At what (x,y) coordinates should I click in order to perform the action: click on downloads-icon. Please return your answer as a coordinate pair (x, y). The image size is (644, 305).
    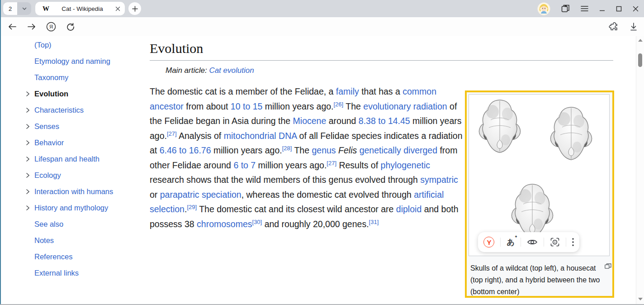
    Looking at the image, I should click on (634, 27).